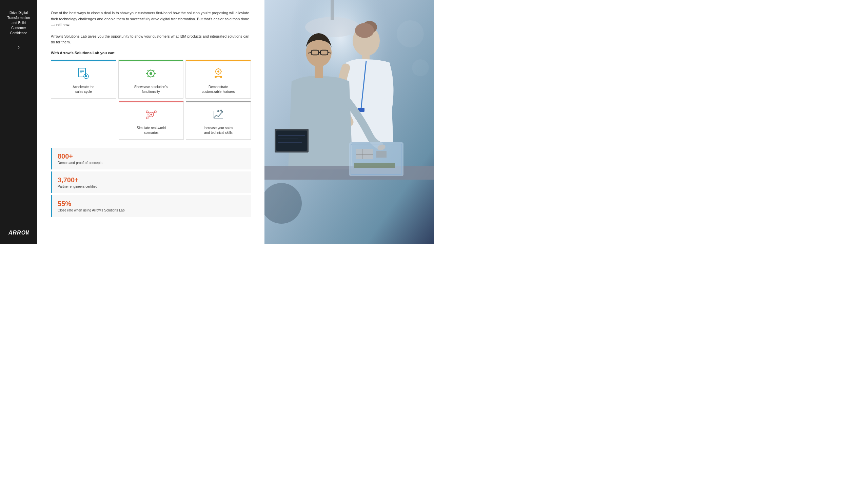  Describe the element at coordinates (19, 33) in the screenshot. I see `sidebar-title-line5: Confidence` at that location.